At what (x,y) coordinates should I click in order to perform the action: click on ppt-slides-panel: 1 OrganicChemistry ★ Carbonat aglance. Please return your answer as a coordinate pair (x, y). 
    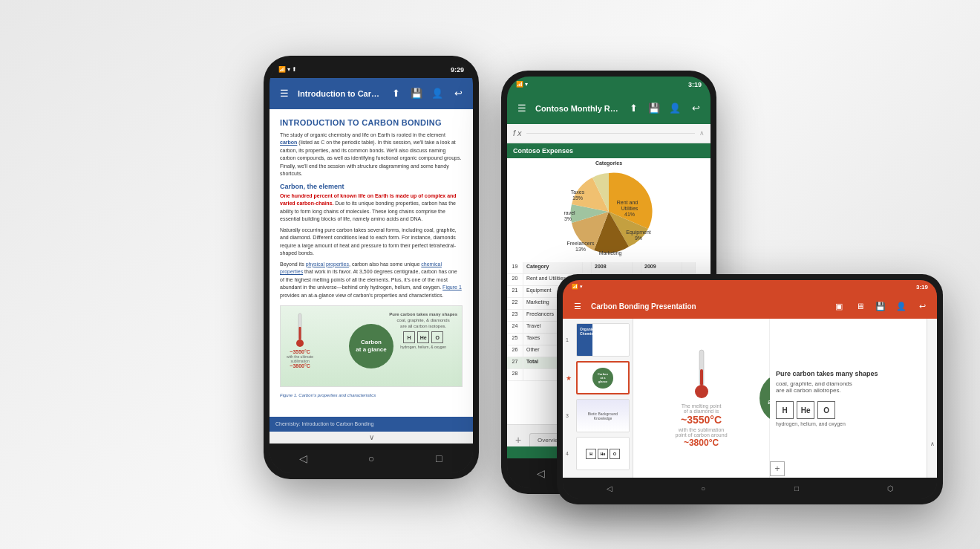
    Looking at the image, I should click on (598, 398).